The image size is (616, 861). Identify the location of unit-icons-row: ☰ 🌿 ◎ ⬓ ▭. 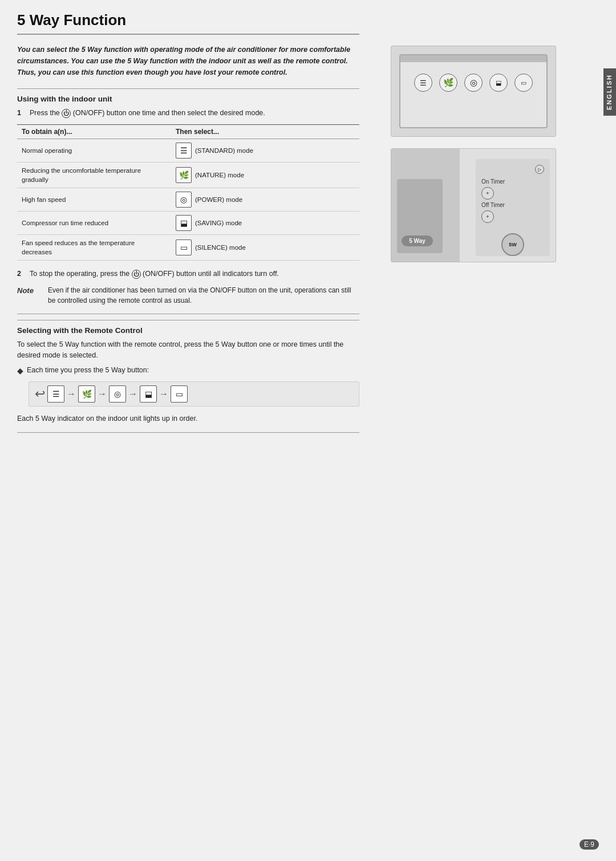
(473, 83).